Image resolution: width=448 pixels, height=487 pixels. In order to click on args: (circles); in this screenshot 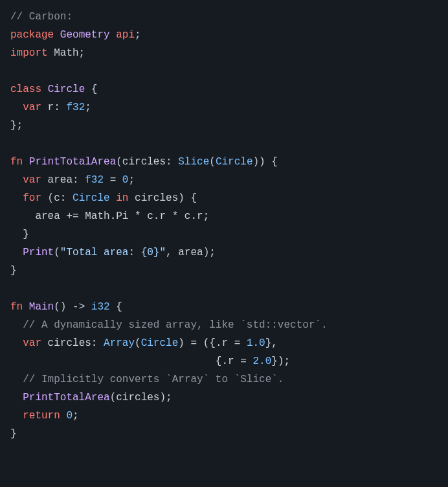, I will do `click(141, 398)`.